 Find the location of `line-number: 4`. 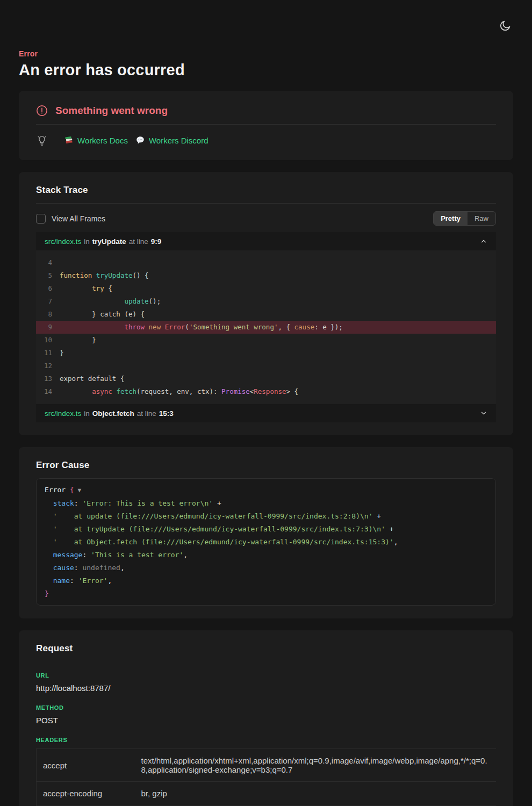

line-number: 4 is located at coordinates (44, 263).